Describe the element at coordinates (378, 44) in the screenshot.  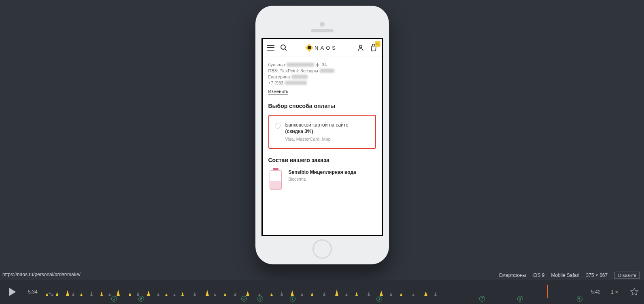
I see `cart-badge: 5` at that location.